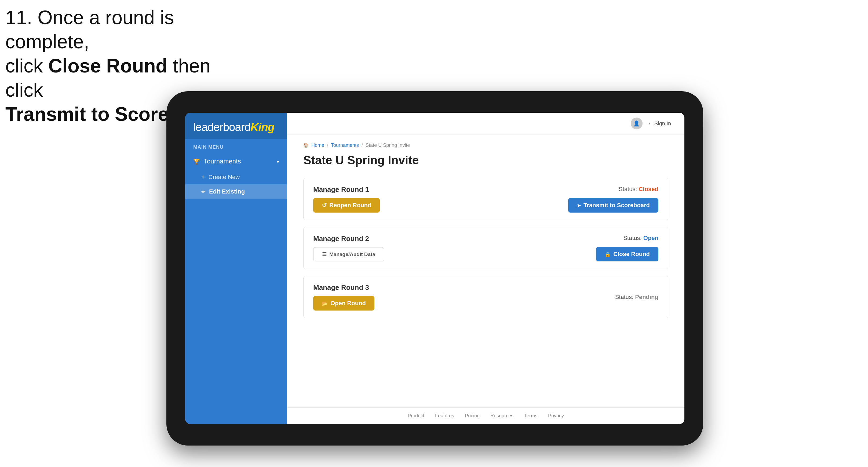 The width and height of the screenshot is (868, 467). What do you see at coordinates (227, 191) in the screenshot?
I see `sidebar-edit-existing-label: Edit Existing` at bounding box center [227, 191].